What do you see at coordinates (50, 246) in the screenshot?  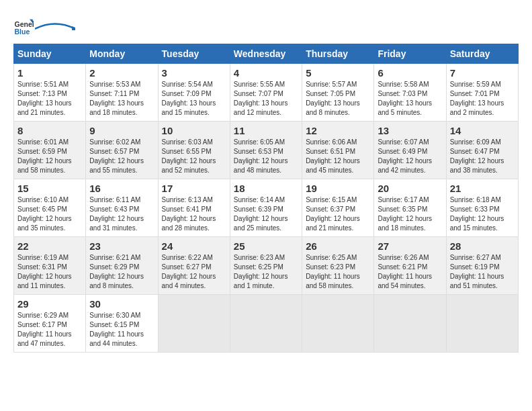 I see `day-number: 22` at bounding box center [50, 246].